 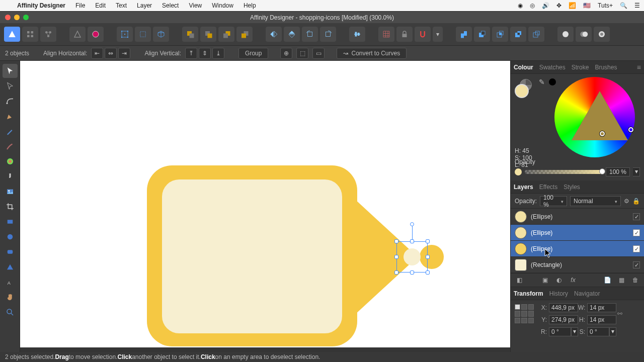 What do you see at coordinates (161, 34) in the screenshot?
I see `snap-3d-button` at bounding box center [161, 34].